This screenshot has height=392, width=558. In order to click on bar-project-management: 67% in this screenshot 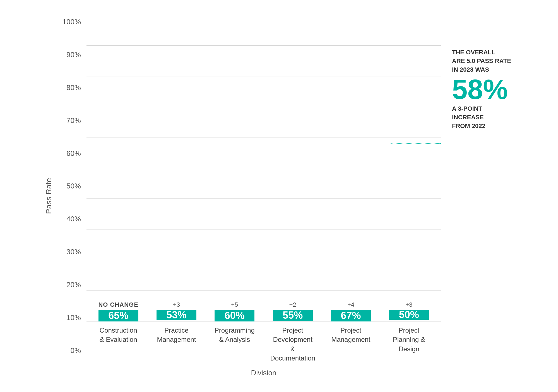, I will do `click(351, 316)`.